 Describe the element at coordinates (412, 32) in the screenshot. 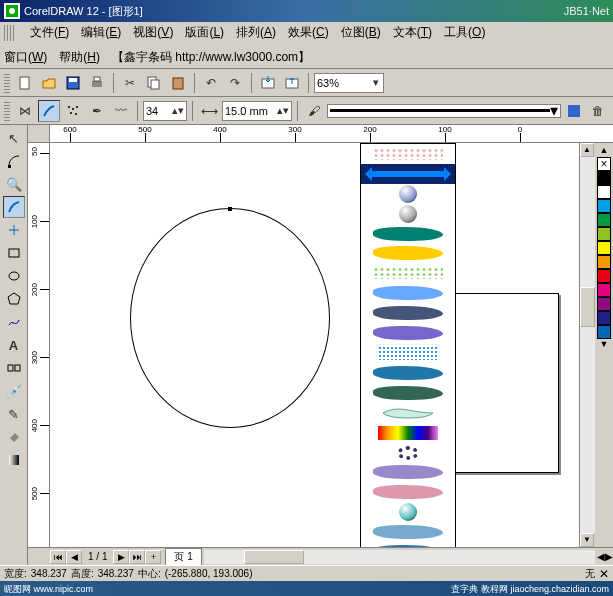

I see `menu-文本: 文本(T)` at that location.